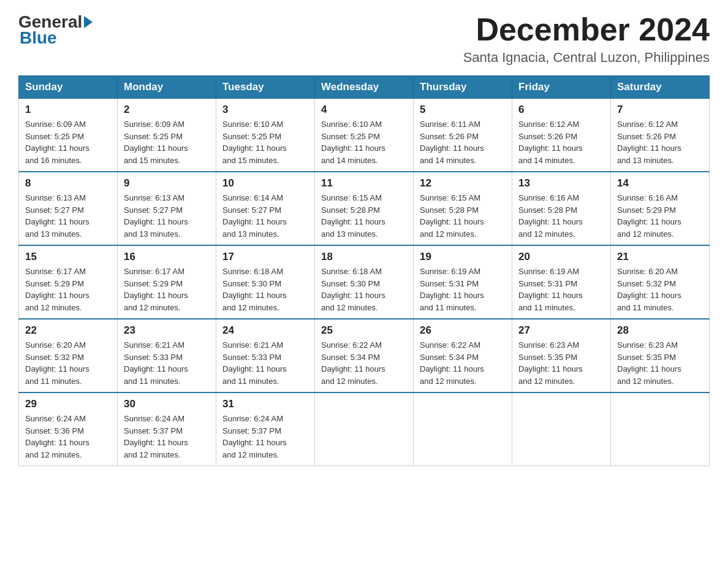 This screenshot has height=563, width=728. I want to click on calendar-cell: 21Sunrise: 6:20 AMSunset: 5:32 PMDayligh…, so click(661, 282).